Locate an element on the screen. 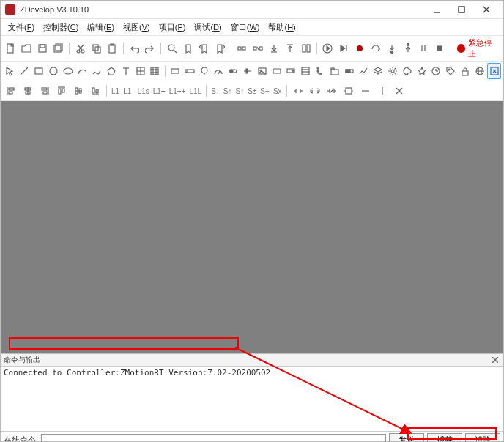  label-icon is located at coordinates (176, 71).